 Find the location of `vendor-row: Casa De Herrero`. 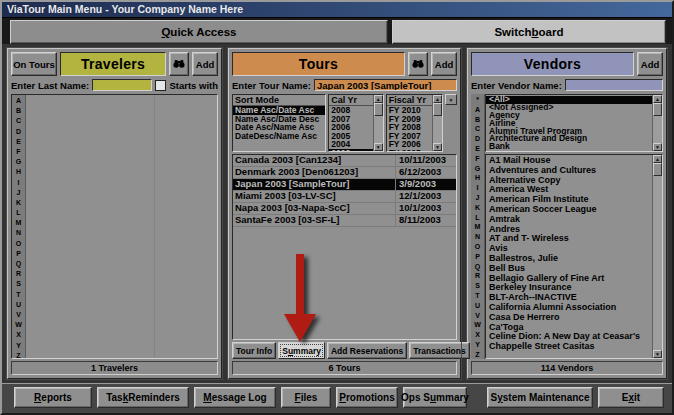

vendor-row: Casa De Herrero is located at coordinates (569, 318).